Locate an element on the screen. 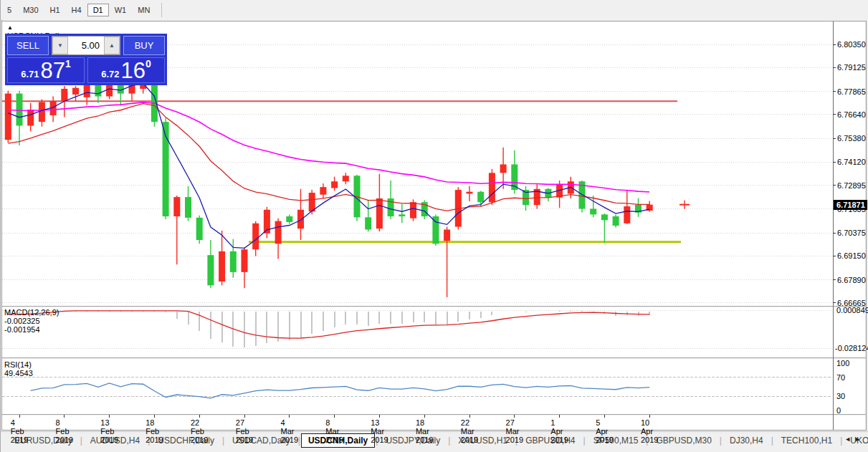 The width and height of the screenshot is (868, 452). sell-price-pip: 1 is located at coordinates (68, 64).